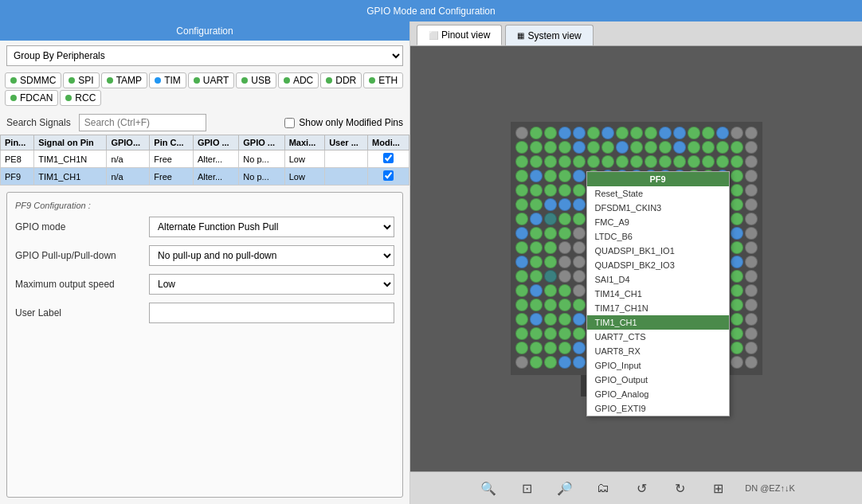  I want to click on peripheral-chip-sdmmc: SDMMC, so click(33, 80).